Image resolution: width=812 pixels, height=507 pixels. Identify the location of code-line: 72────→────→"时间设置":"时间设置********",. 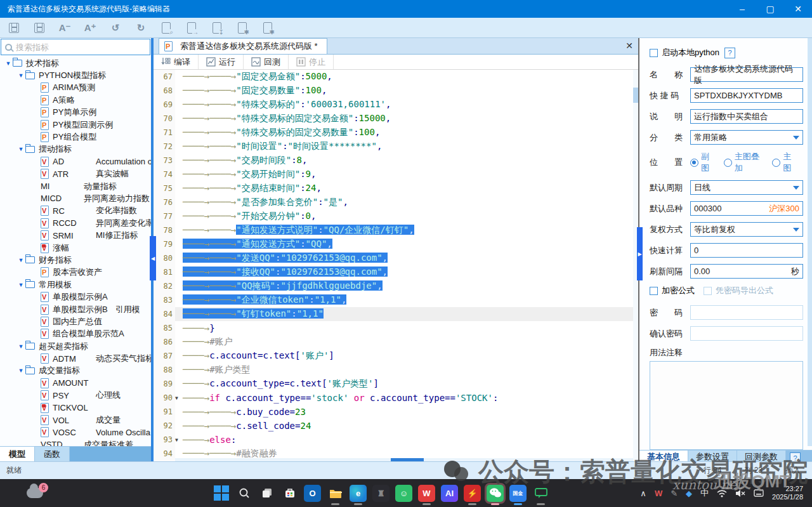
(396, 147).